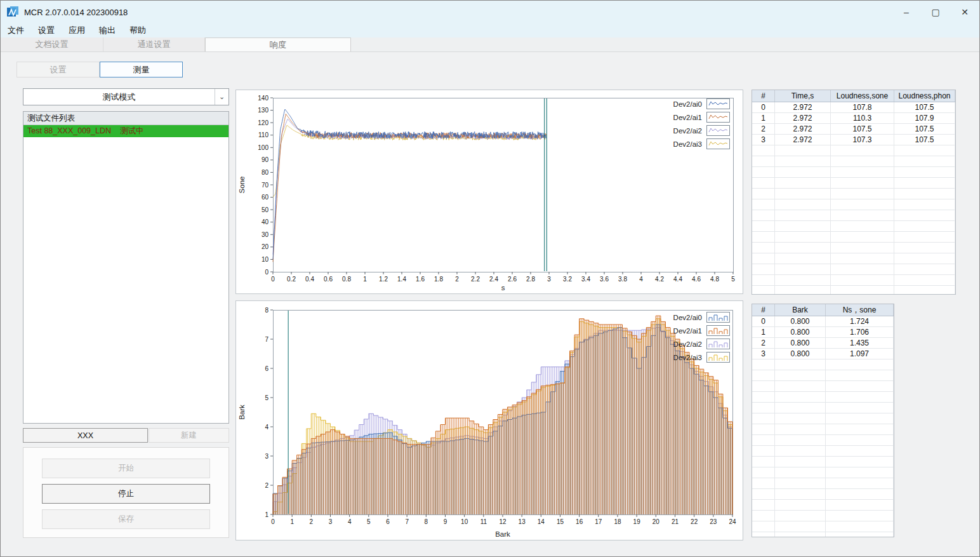  I want to click on svg-text: 2, so click(267, 485).